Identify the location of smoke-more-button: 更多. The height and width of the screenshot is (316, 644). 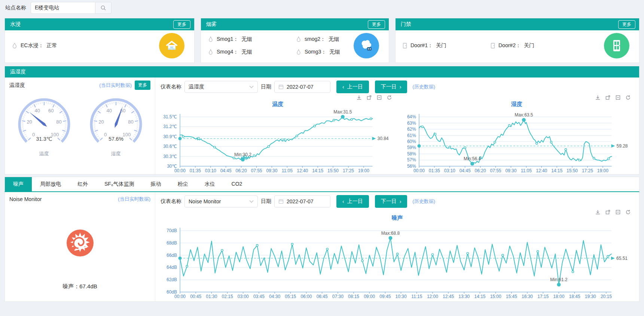
(376, 25).